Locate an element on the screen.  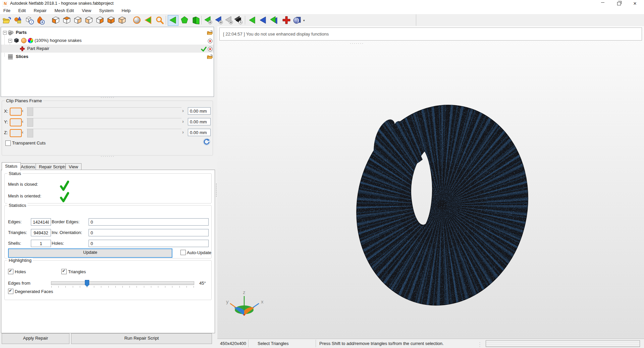
select-visible-icon is located at coordinates (219, 20).